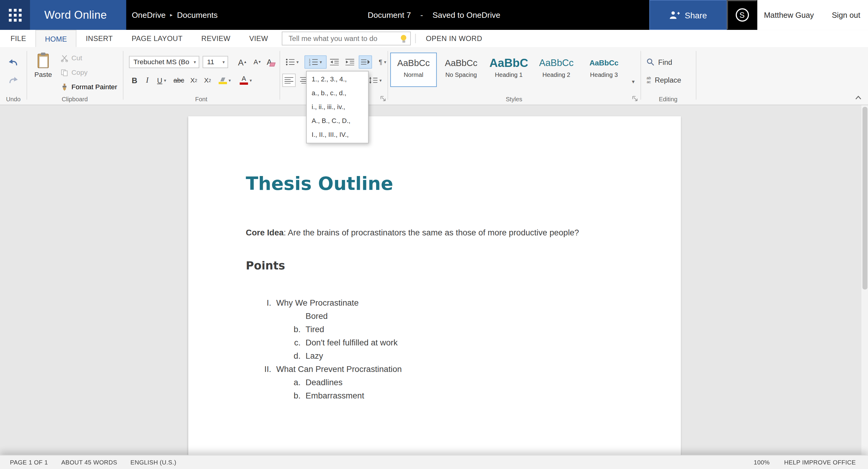  Describe the element at coordinates (338, 135) in the screenshot. I see `numbering-option-upper-roman: I., II., III., IV.,` at that location.